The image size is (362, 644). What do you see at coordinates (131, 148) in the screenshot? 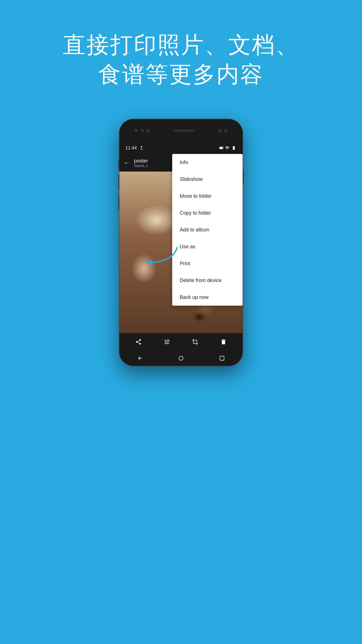
I see `clock: 11:44` at bounding box center [131, 148].